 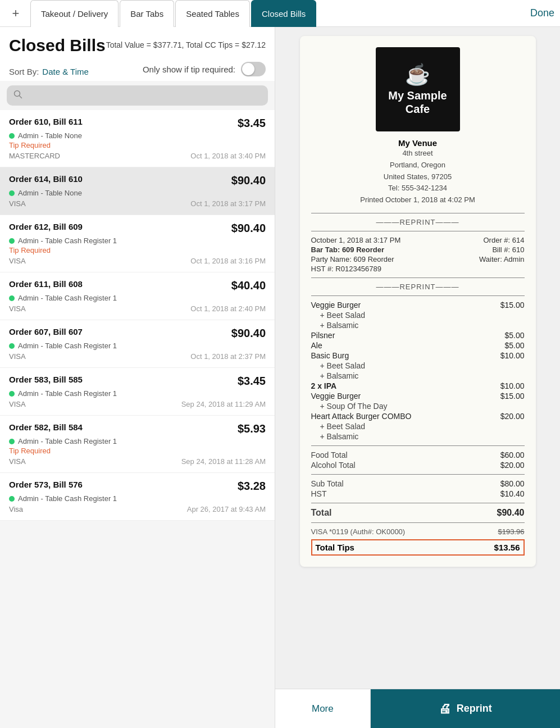 What do you see at coordinates (137, 509) in the screenshot?
I see `bill-footer: Visa Apr 26, 2017 at 9:43 AM` at bounding box center [137, 509].